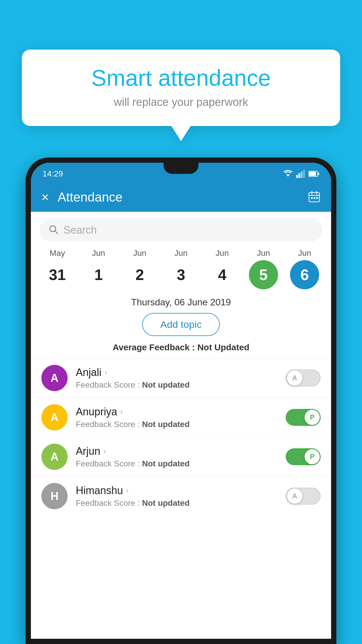  What do you see at coordinates (181, 347) in the screenshot?
I see `avg-feedback: Average Feedback : Not Updated` at bounding box center [181, 347].